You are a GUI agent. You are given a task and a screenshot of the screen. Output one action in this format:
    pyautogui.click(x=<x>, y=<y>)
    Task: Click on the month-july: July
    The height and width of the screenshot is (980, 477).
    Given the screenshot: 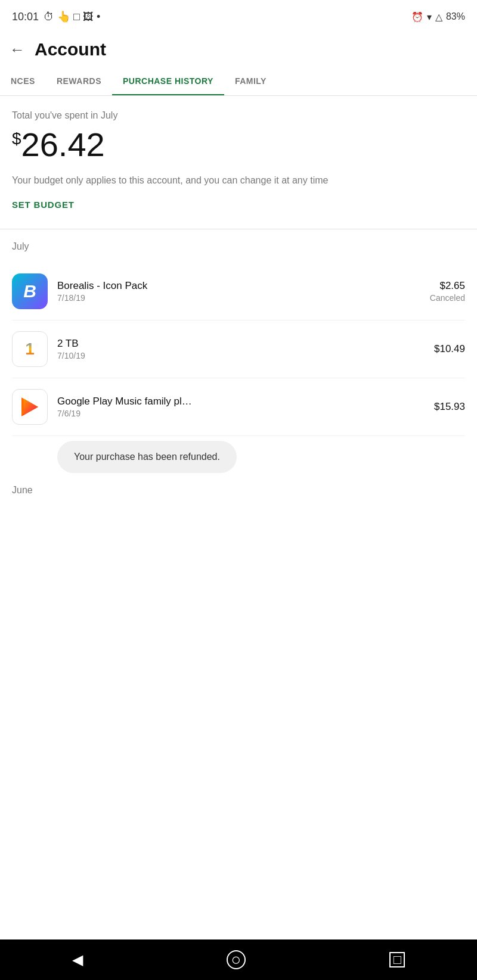 What is the action you would take?
    pyautogui.click(x=238, y=244)
    